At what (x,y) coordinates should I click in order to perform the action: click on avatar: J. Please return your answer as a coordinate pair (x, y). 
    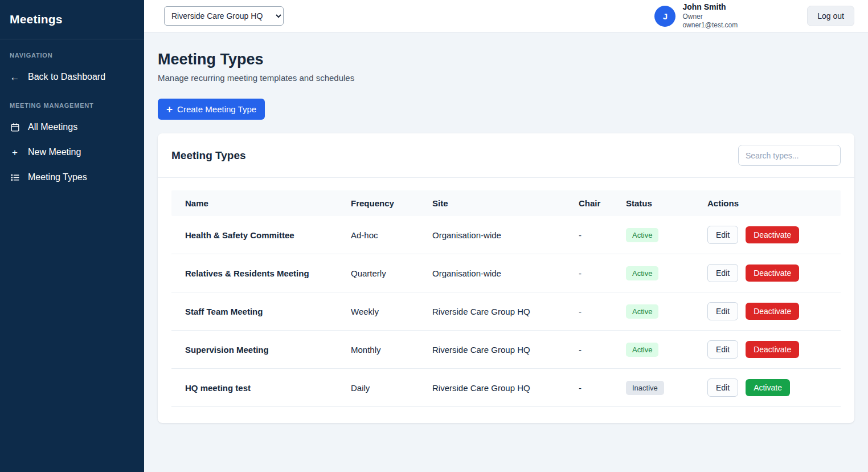
    Looking at the image, I should click on (665, 16).